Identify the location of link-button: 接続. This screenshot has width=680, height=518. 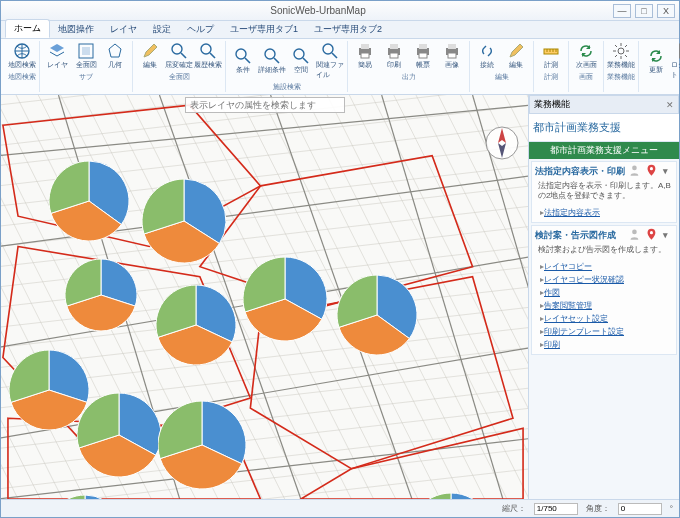
(487, 56).